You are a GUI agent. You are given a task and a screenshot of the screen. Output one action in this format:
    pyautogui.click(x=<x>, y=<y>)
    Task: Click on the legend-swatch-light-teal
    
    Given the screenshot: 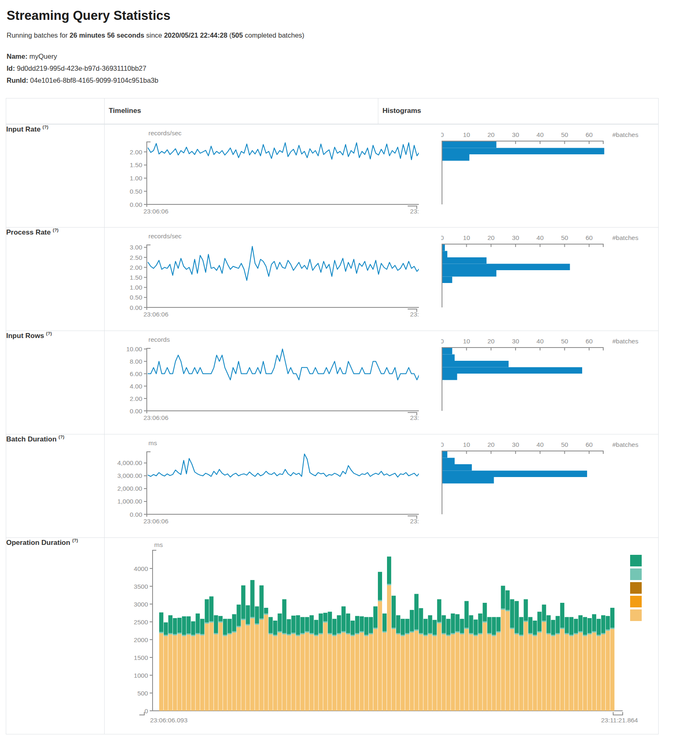 What is the action you would take?
    pyautogui.click(x=636, y=574)
    